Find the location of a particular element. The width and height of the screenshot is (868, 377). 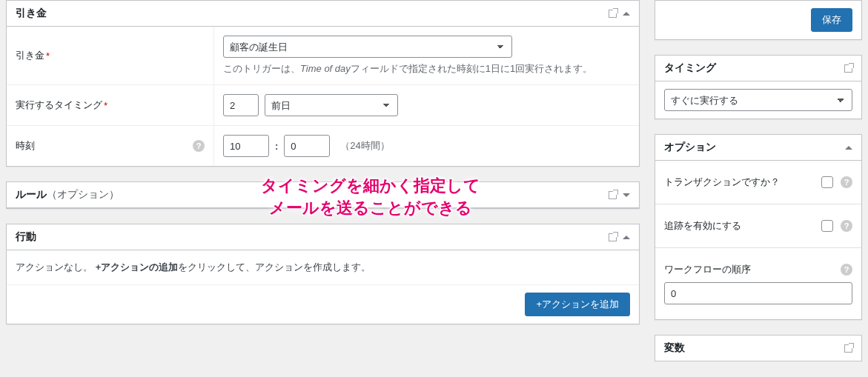

timing-panel-header: タイミング is located at coordinates (758, 68).